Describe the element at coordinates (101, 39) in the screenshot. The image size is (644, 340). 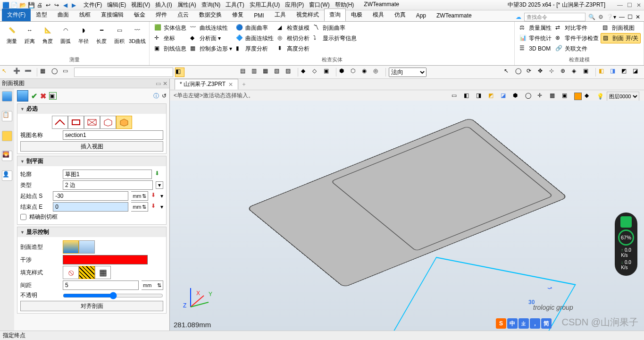
I see `btn-length: ━长度` at that location.